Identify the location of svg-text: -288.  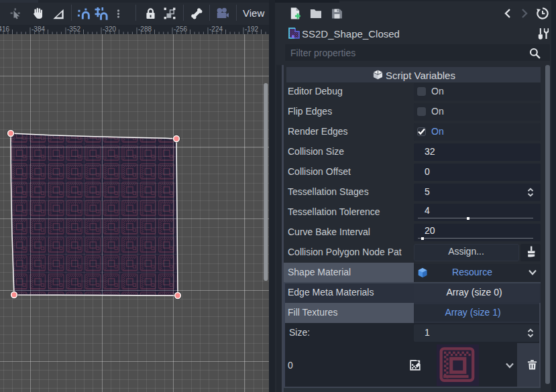
(145, 29).